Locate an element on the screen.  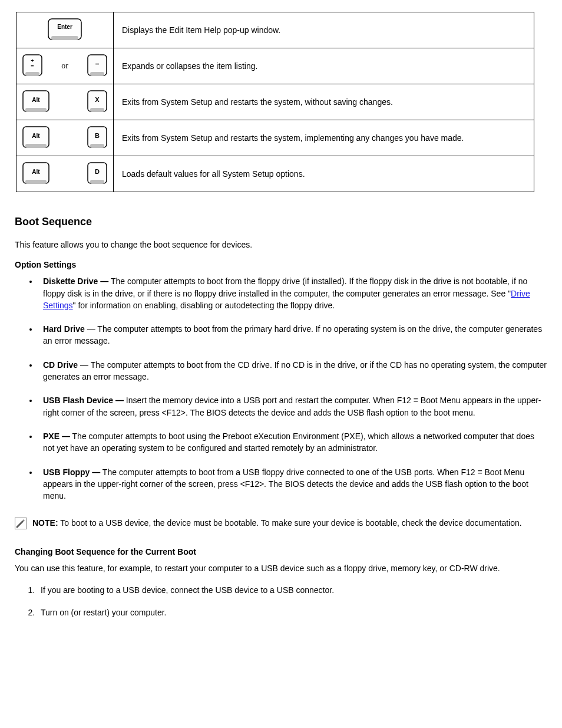
svg-text: Enter is located at coordinates (65, 27).